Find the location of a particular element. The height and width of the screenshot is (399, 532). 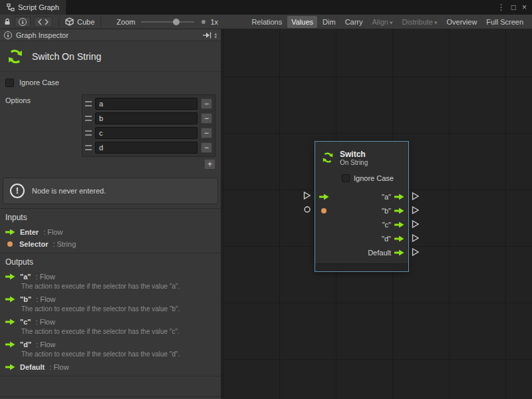

enter-connector-icon is located at coordinates (307, 196).